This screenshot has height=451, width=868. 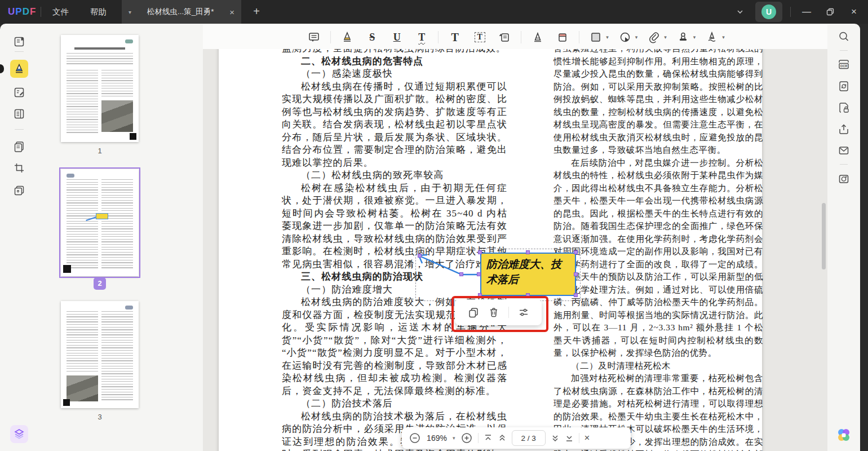 I want to click on last-page-icon, so click(x=569, y=438).